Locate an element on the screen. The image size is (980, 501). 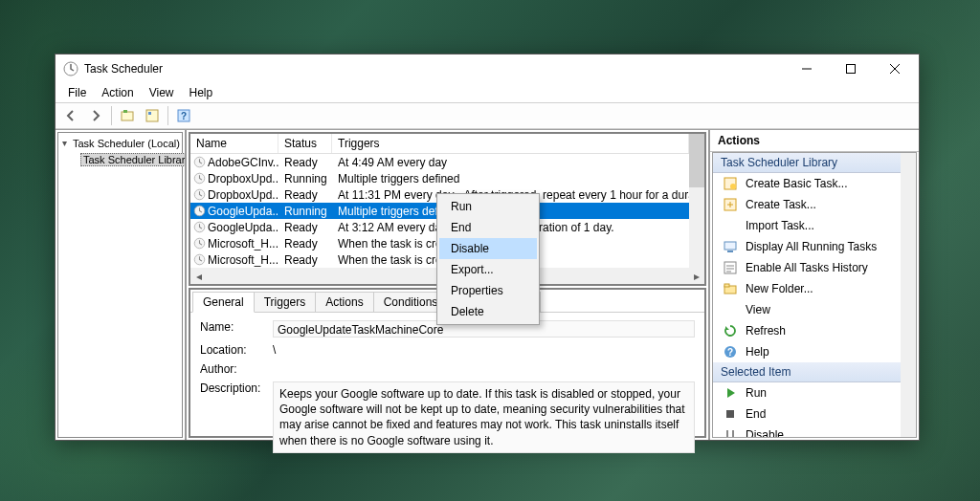
app-icon is located at coordinates (71, 69).